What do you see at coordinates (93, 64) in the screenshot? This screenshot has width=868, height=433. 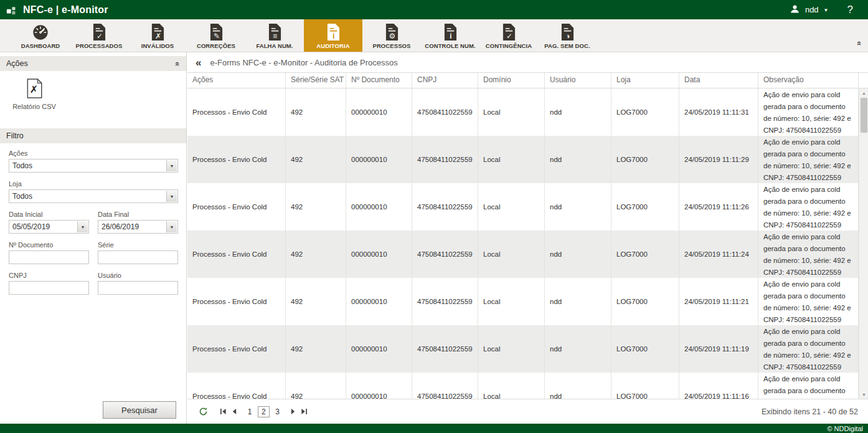 I see `actions-panel-header: Ações «` at bounding box center [93, 64].